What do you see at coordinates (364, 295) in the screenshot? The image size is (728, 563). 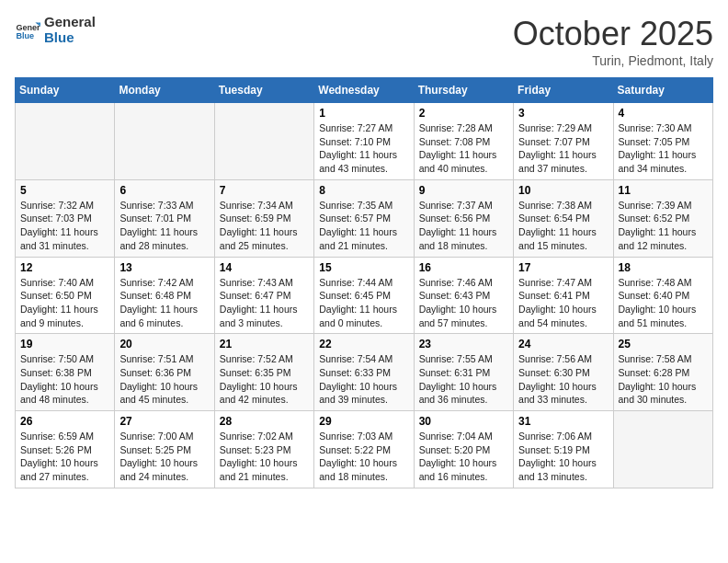 I see `calendar-week-3: 12Sunrise: 7:40 AM Sunset: 6:50 PM Dayli…` at bounding box center [364, 295].